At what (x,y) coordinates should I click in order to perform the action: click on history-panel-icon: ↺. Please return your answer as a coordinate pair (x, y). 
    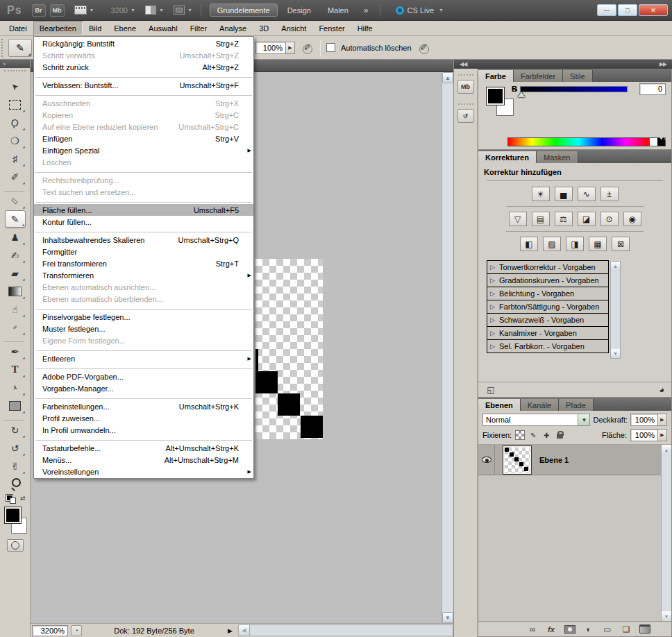
    Looking at the image, I should click on (466, 116).